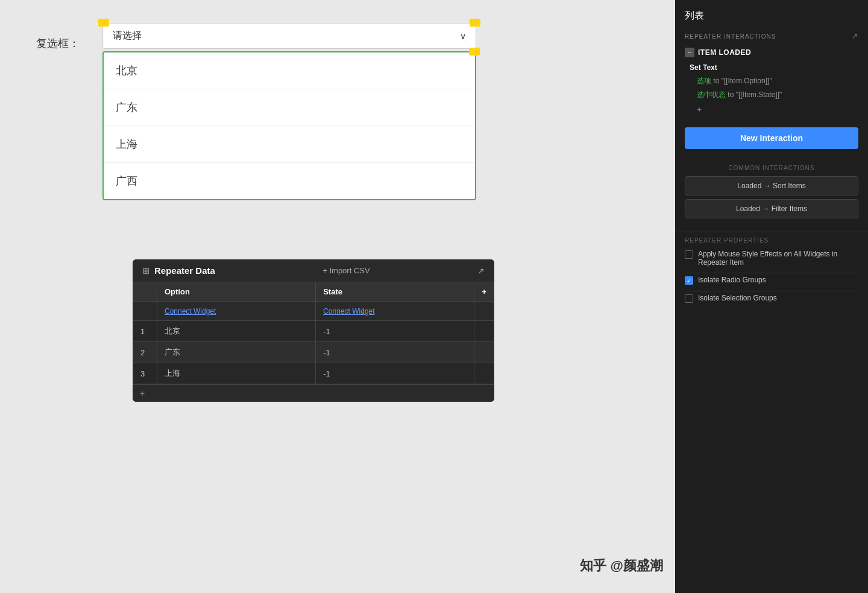 This screenshot has width=868, height=593. What do you see at coordinates (58, 43) in the screenshot?
I see `checkbox-label: 复选框：` at bounding box center [58, 43].